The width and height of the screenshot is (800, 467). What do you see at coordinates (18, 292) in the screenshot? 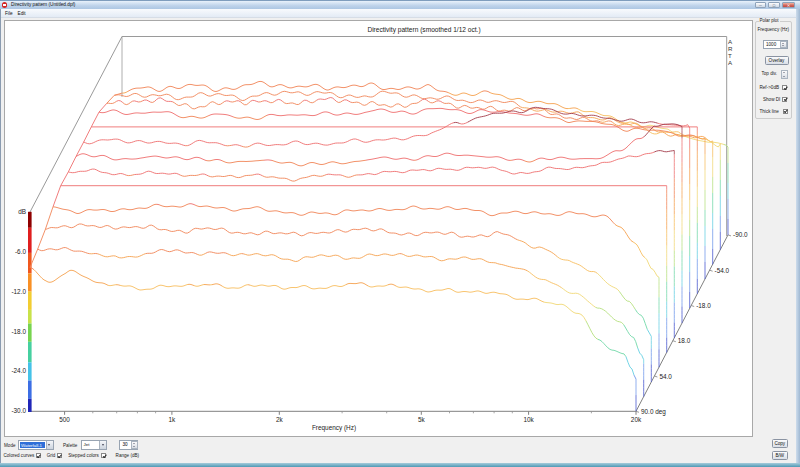
I see `svg-text: -12.0` at bounding box center [18, 292].